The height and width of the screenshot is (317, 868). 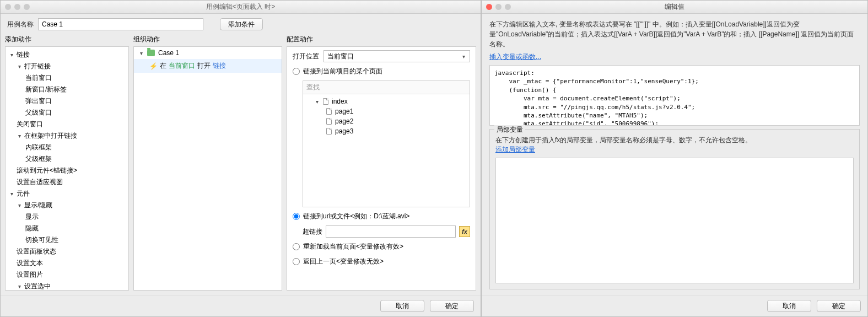 What do you see at coordinates (240, 24) in the screenshot?
I see `case-name-row: 用例名称 添加条件` at bounding box center [240, 24].